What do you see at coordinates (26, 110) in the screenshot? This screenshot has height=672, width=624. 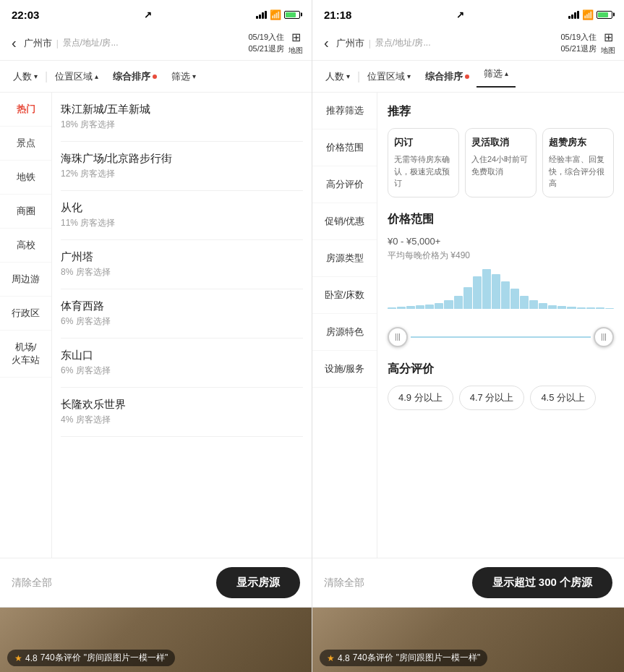 I see `sidebar-item-hot: 热门` at bounding box center [26, 110].